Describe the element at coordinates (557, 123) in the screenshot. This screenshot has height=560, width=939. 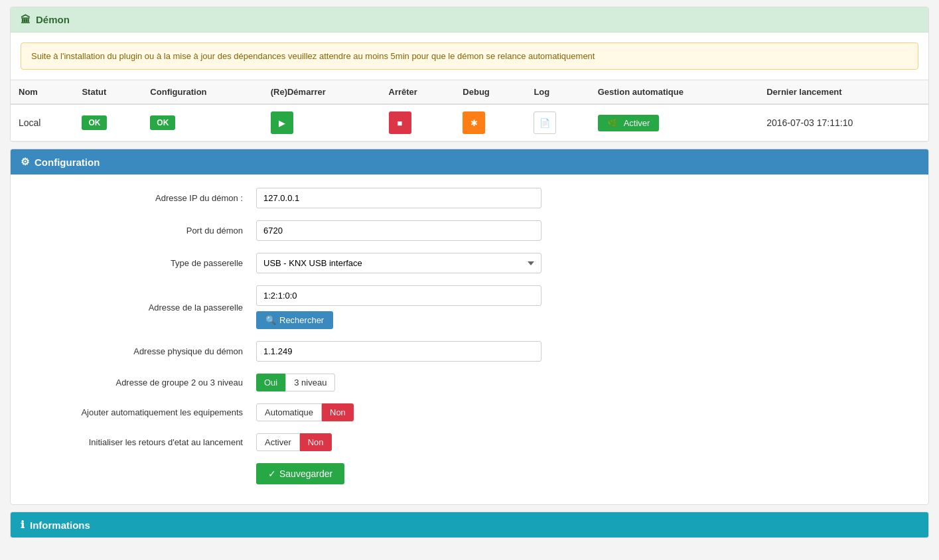
I see `cell-log` at that location.